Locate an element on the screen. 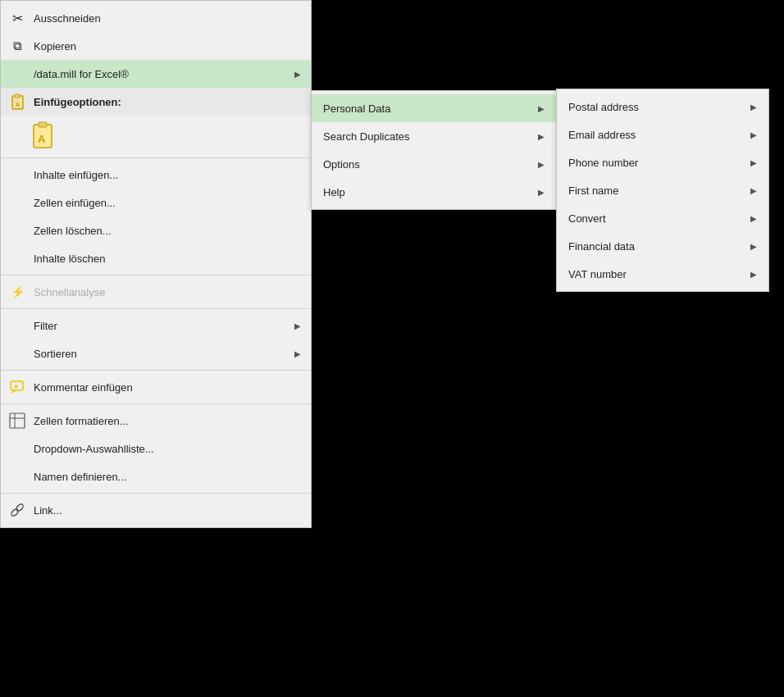 This screenshot has width=784, height=697. submenu3-item-postal-address-label: Postal address is located at coordinates (604, 107).